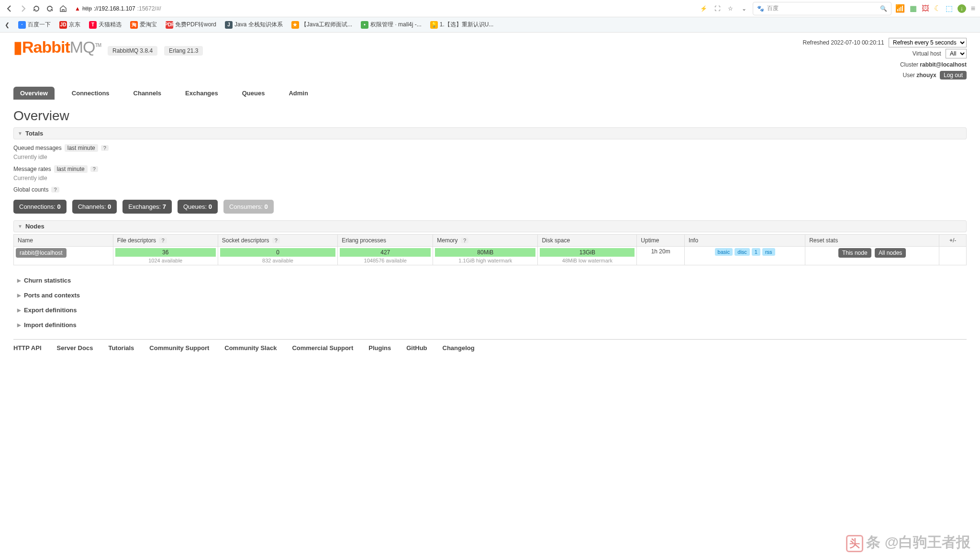 Image resolution: width=980 pixels, height=557 pixels. Describe the element at coordinates (323, 348) in the screenshot. I see `footer-link: Commercial Support` at that location.